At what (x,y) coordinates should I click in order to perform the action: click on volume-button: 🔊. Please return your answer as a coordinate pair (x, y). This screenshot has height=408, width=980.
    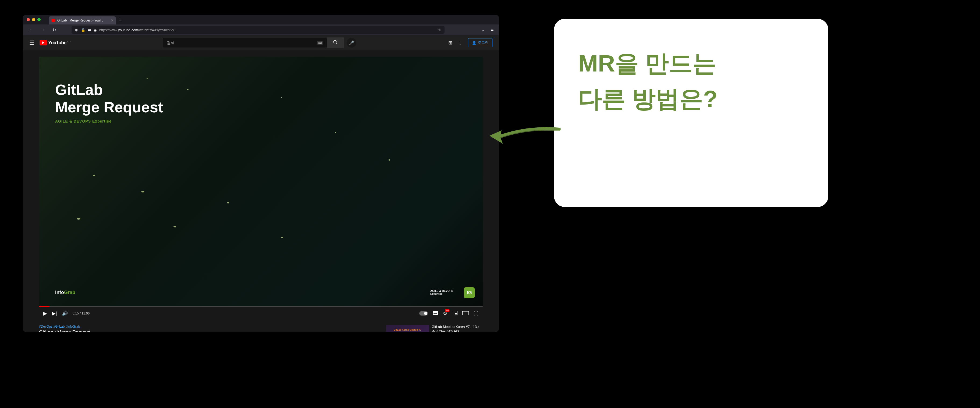
    Looking at the image, I should click on (65, 313).